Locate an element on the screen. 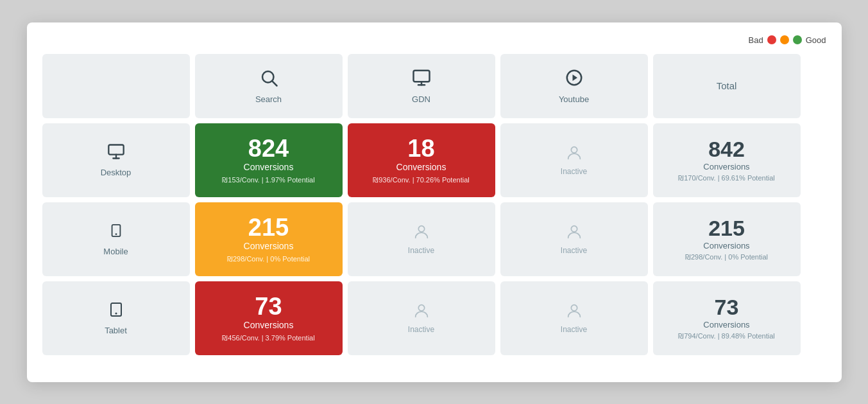  header-gdn: GDN is located at coordinates (421, 86).